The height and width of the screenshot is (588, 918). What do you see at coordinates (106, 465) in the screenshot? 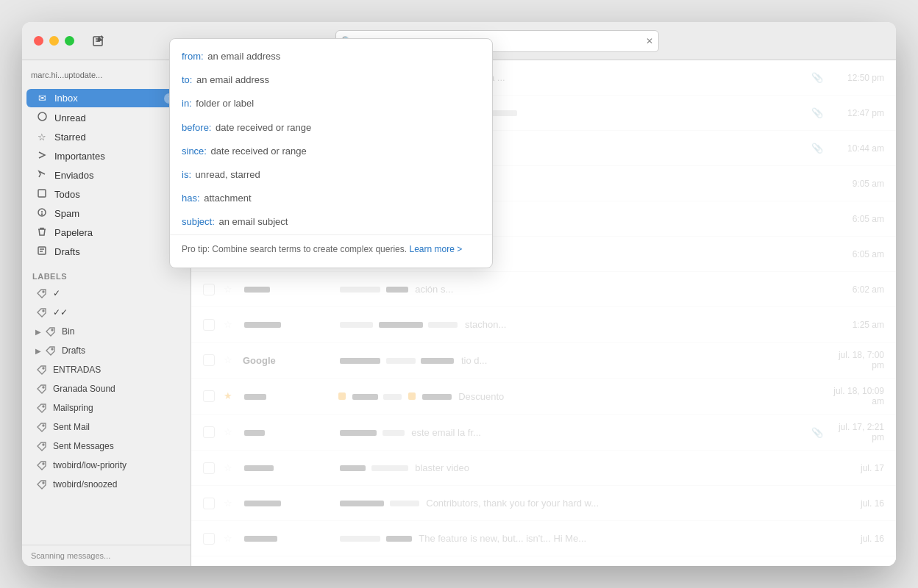
I see `label-lowpriority: twobird/low-priority` at bounding box center [106, 465].